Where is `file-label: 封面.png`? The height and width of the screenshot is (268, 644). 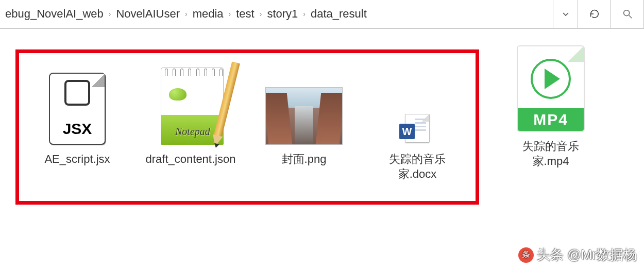
file-label: 封面.png is located at coordinates (304, 160).